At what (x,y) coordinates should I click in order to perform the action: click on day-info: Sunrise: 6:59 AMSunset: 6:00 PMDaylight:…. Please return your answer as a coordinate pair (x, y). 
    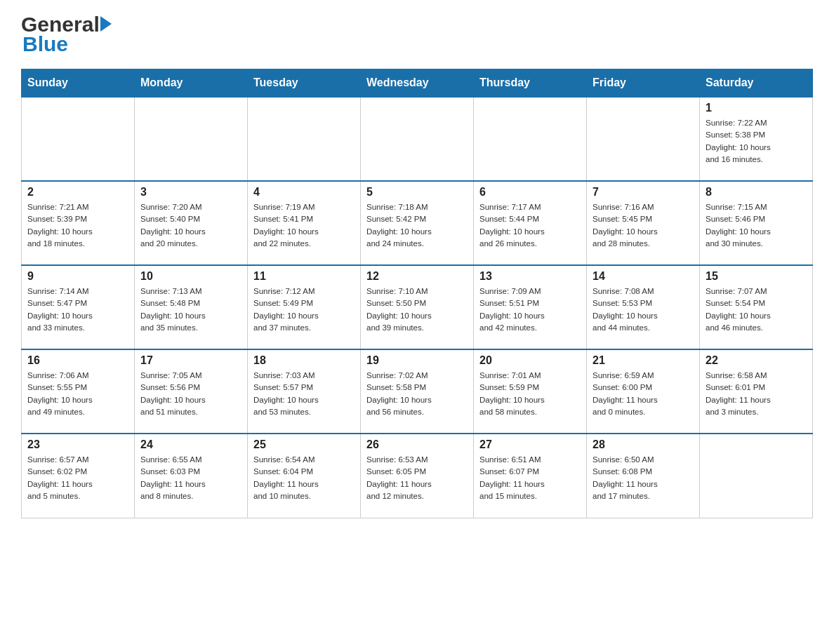
    Looking at the image, I should click on (643, 394).